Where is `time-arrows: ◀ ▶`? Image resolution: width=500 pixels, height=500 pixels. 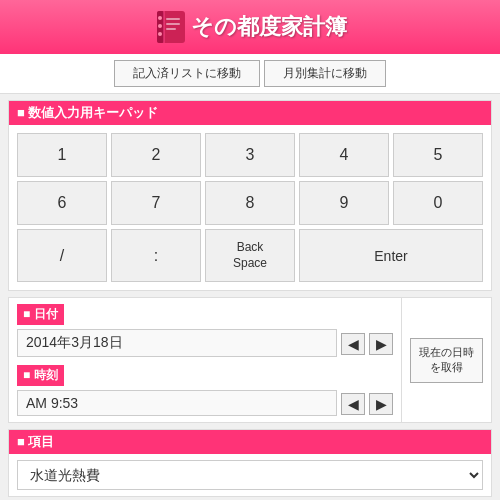
time-arrows: ◀ ▶ is located at coordinates (367, 404).